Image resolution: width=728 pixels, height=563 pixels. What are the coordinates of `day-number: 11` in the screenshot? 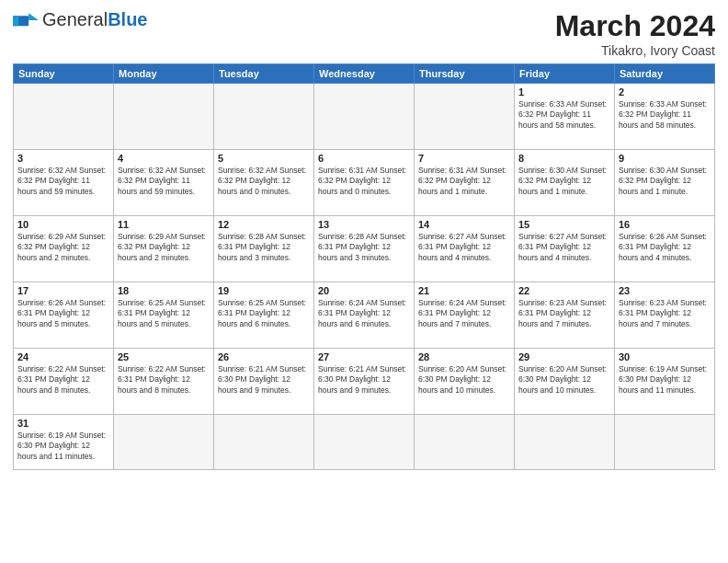 It's located at (164, 224).